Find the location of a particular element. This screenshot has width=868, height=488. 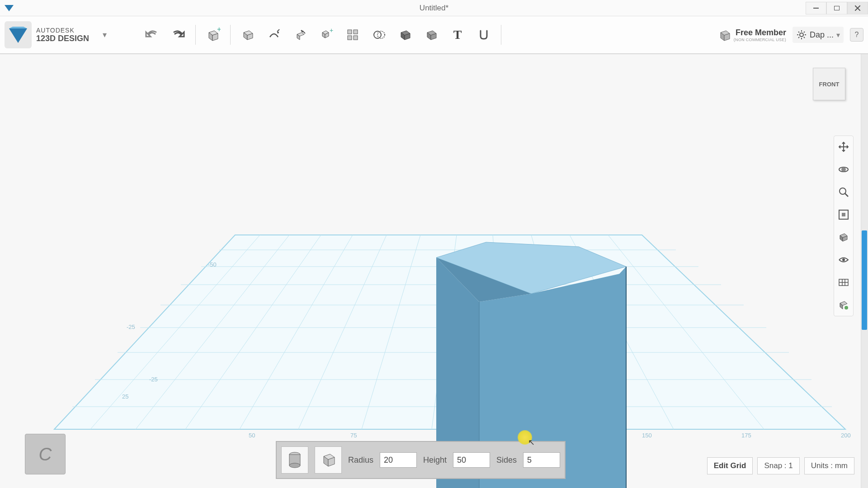

orbit-button is located at coordinates (844, 169).